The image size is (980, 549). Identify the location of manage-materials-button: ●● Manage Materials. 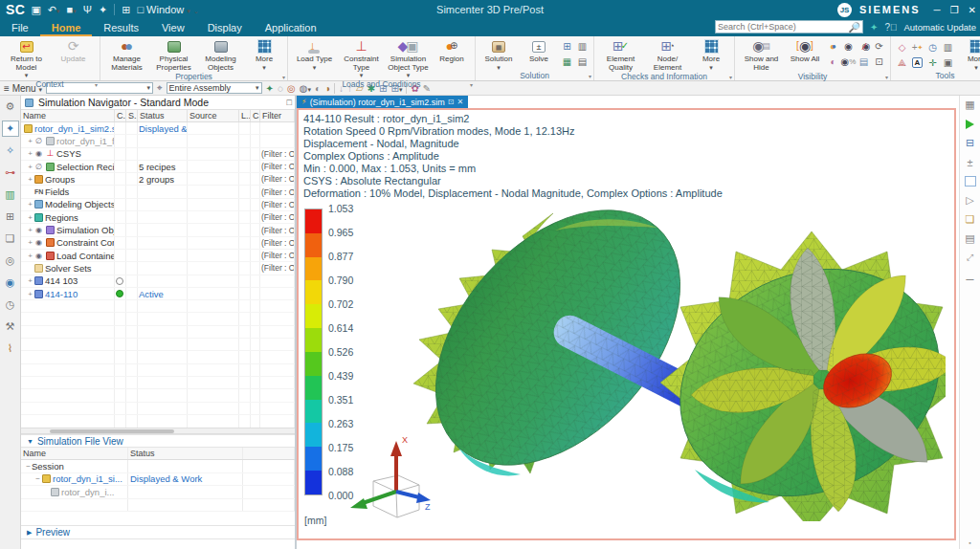
(126, 55).